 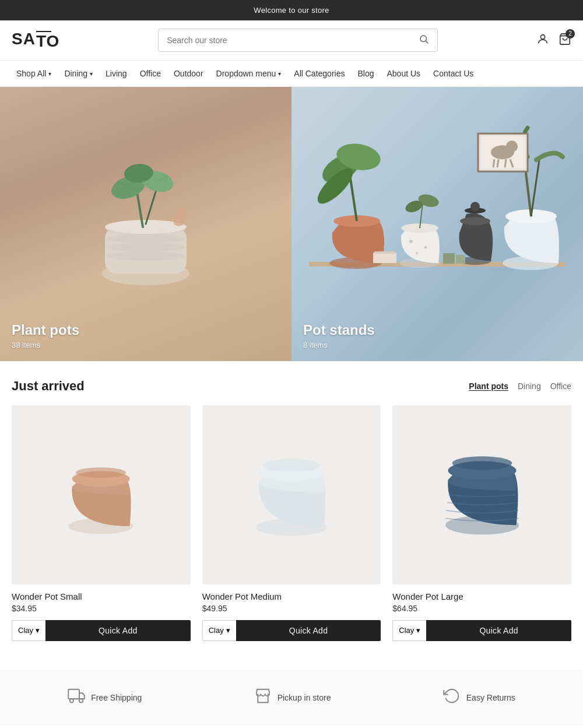 What do you see at coordinates (101, 596) in the screenshot?
I see `product-name: Wonder Pot Small` at bounding box center [101, 596].